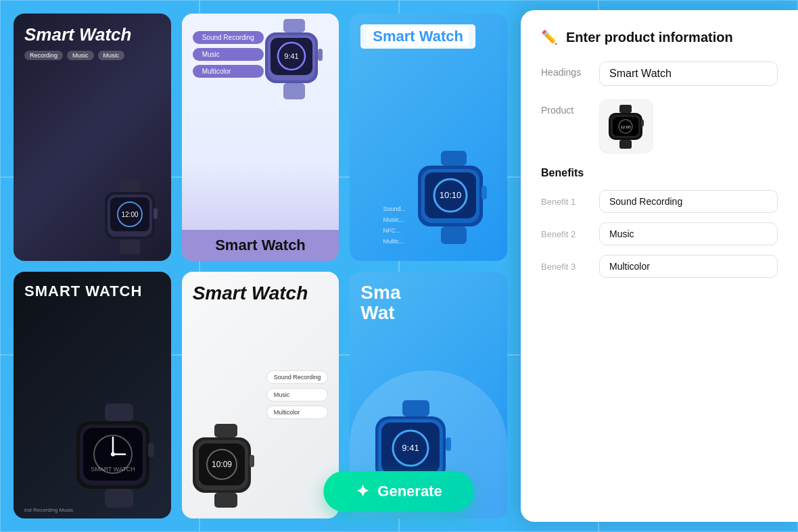  I want to click on headings-row: Headings, so click(659, 74).